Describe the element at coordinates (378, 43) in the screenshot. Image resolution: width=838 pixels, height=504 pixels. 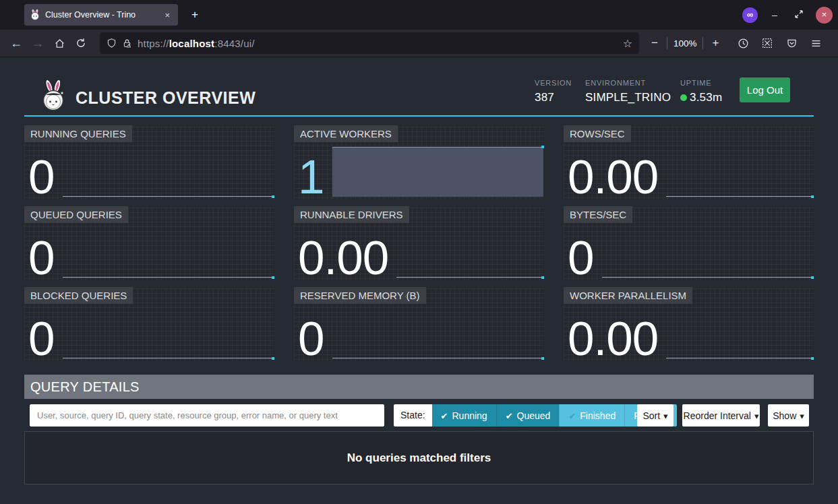
I see `url-text: https://localhost:8443/ui/` at that location.